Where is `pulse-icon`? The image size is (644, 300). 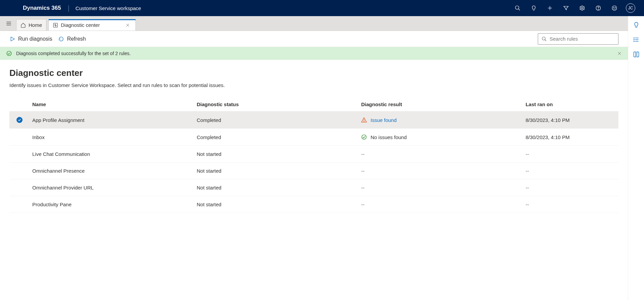 pulse-icon is located at coordinates (55, 25).